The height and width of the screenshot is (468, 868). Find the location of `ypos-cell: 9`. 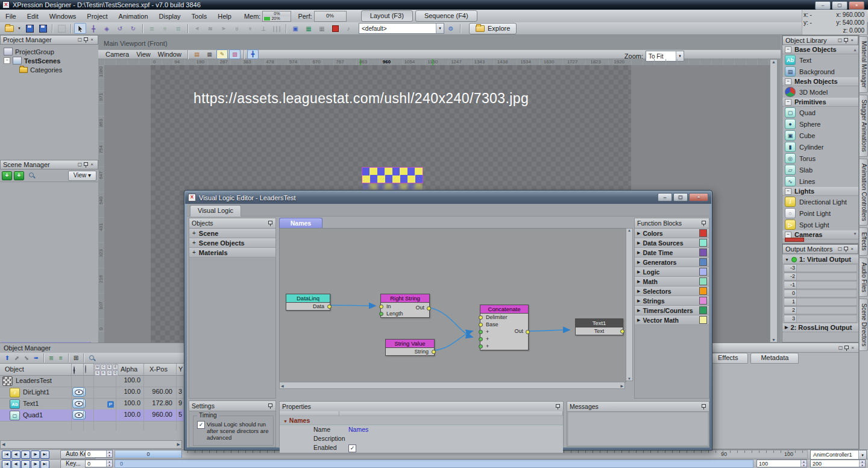

ypos-cell: 9 is located at coordinates (180, 403).